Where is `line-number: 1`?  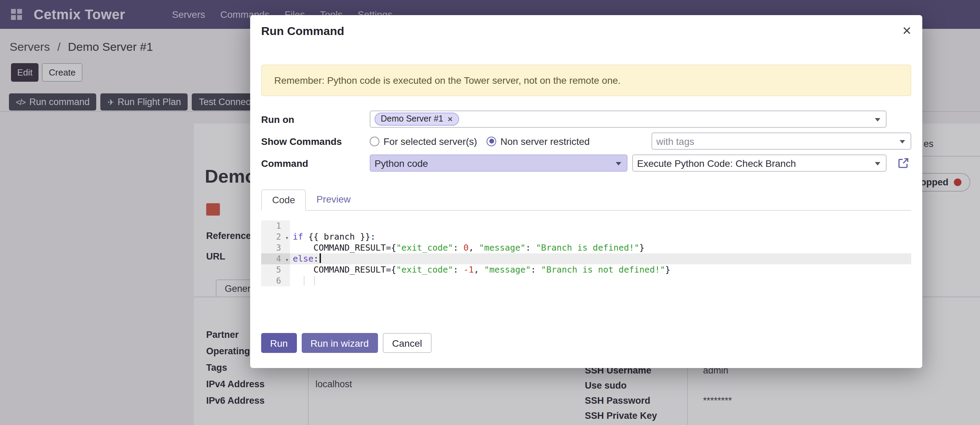
line-number: 1 is located at coordinates (275, 226).